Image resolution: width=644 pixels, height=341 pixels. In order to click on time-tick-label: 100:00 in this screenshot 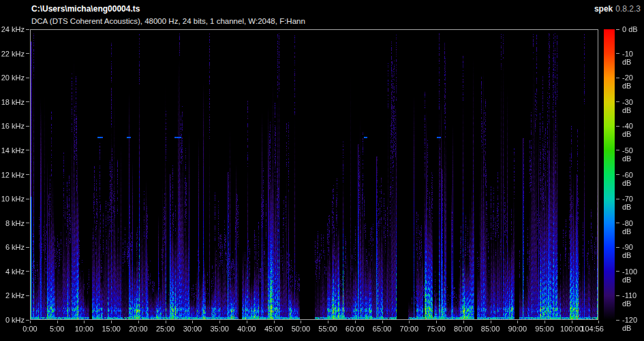, I will do `click(572, 329)`.